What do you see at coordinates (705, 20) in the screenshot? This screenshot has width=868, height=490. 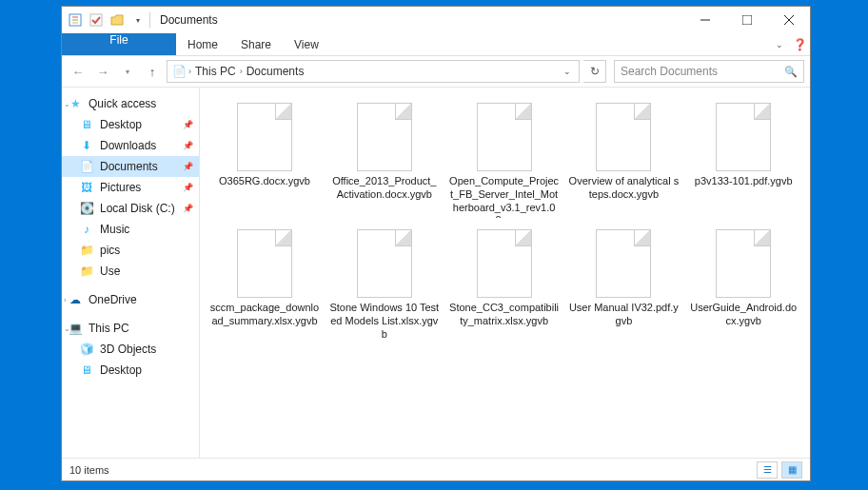 I see `minimize-button` at bounding box center [705, 20].